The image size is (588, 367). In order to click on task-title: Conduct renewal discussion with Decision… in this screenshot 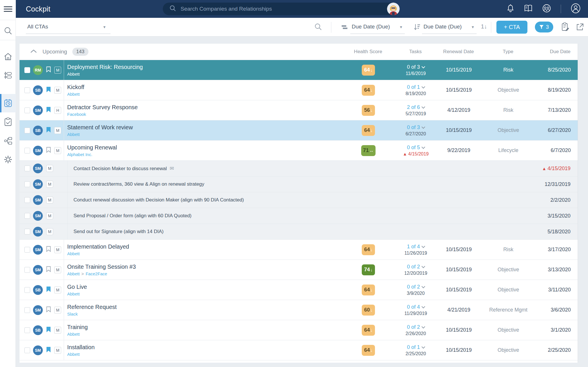, I will do `click(291, 200)`.